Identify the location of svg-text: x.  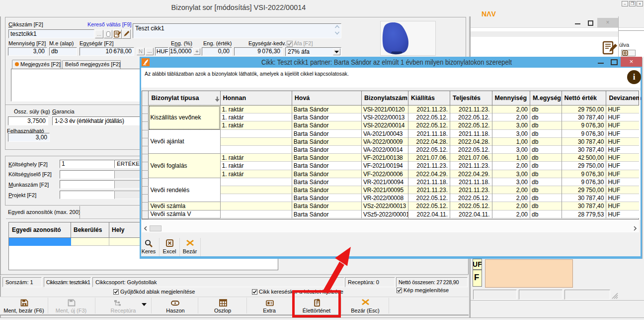
(24, 305).